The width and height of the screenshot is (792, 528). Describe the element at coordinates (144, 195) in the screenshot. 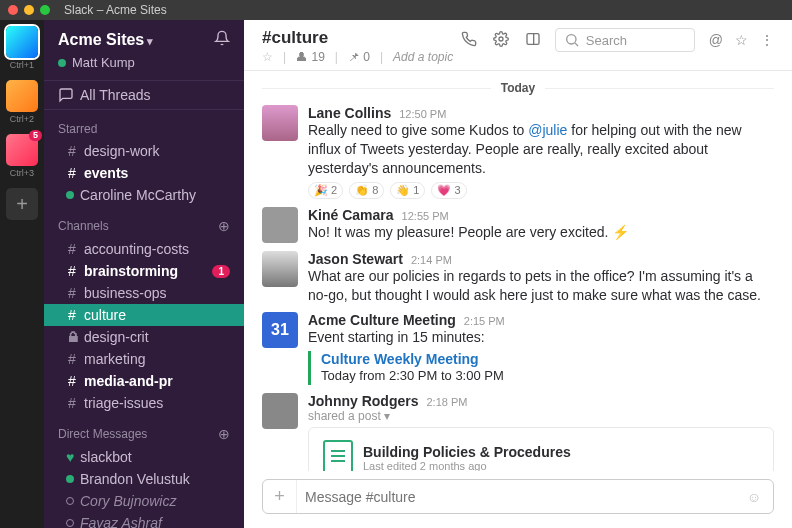

I see `sidebar-item-caroline: Caroline McCarthy` at that location.